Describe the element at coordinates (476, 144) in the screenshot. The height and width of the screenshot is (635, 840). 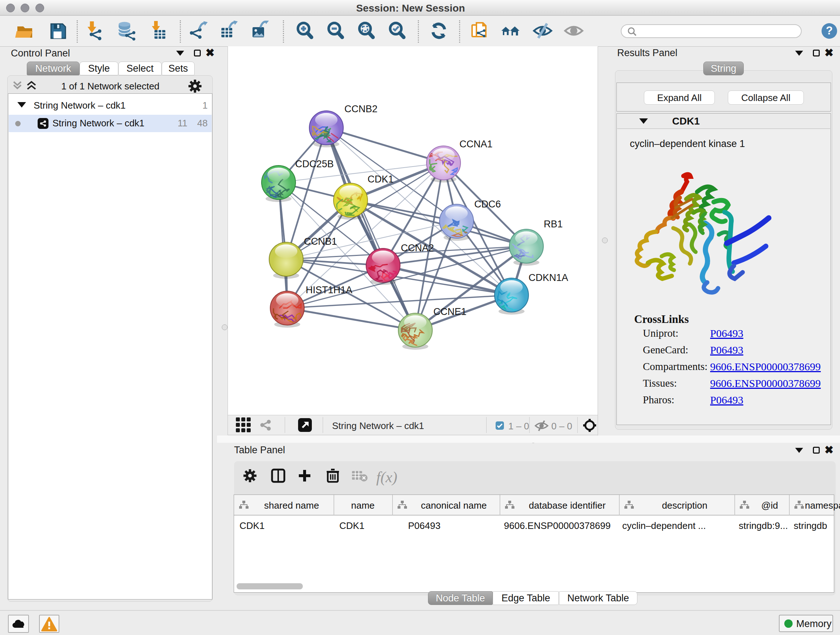
I see `svg-text: CCNA1` at that location.